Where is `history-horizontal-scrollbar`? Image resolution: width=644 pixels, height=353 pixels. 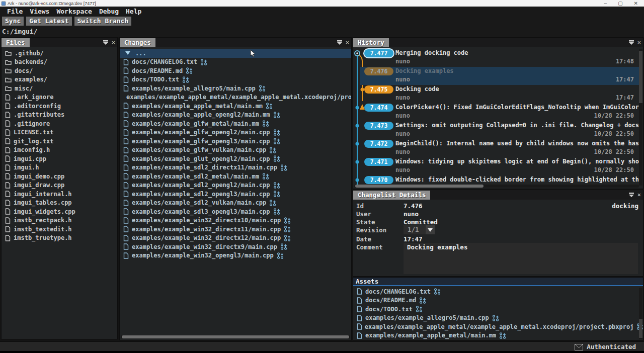 history-horizontal-scrollbar is located at coordinates (497, 186).